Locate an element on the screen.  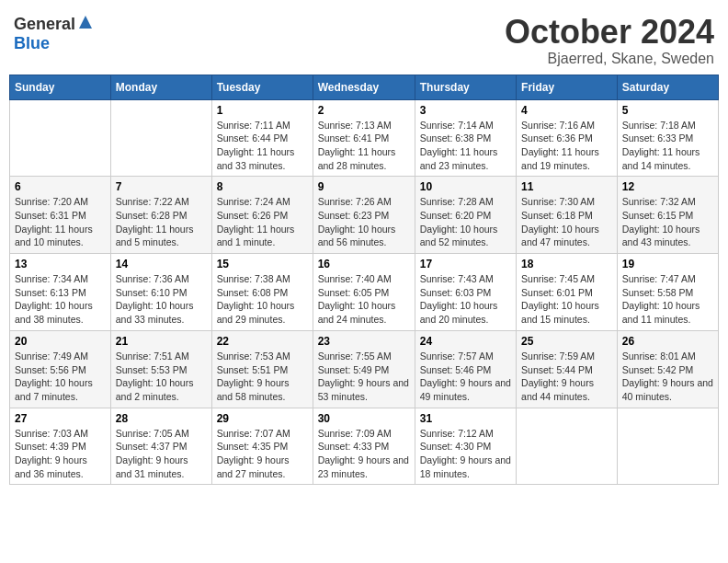
day-number: 12 is located at coordinates (667, 187).